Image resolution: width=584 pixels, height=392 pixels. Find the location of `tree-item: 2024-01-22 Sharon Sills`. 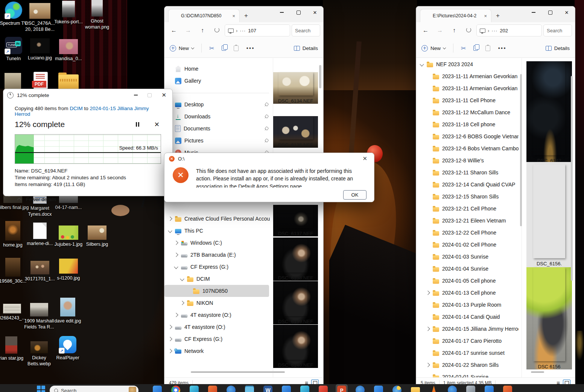

tree-item: 2024-01-22 Sharon Sills is located at coordinates (469, 365).